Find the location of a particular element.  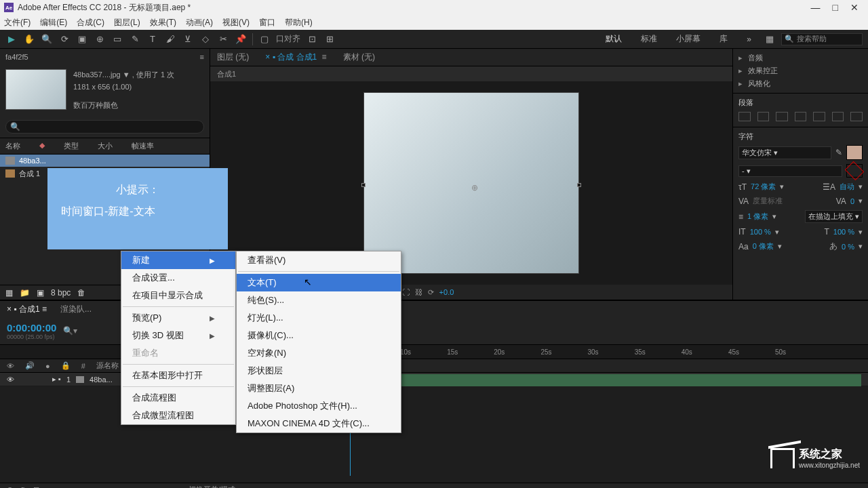

fill-color-swatch is located at coordinates (854, 152).